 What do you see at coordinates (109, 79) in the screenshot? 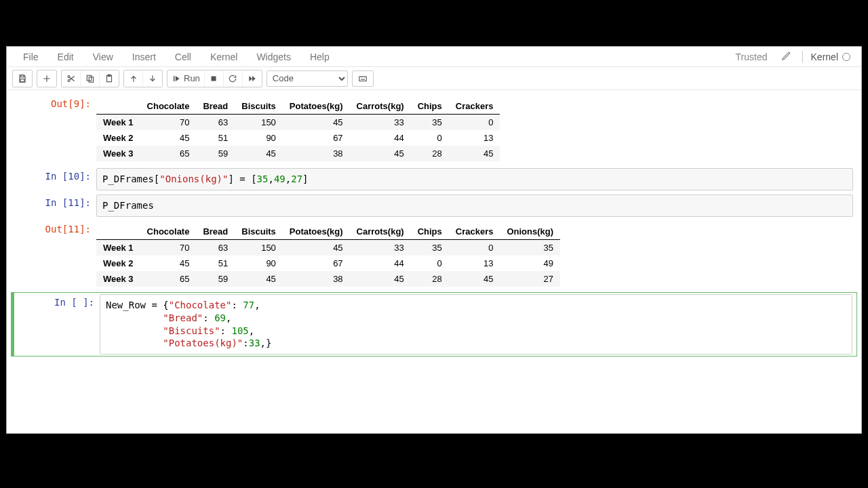
I see `paste-button` at bounding box center [109, 79].